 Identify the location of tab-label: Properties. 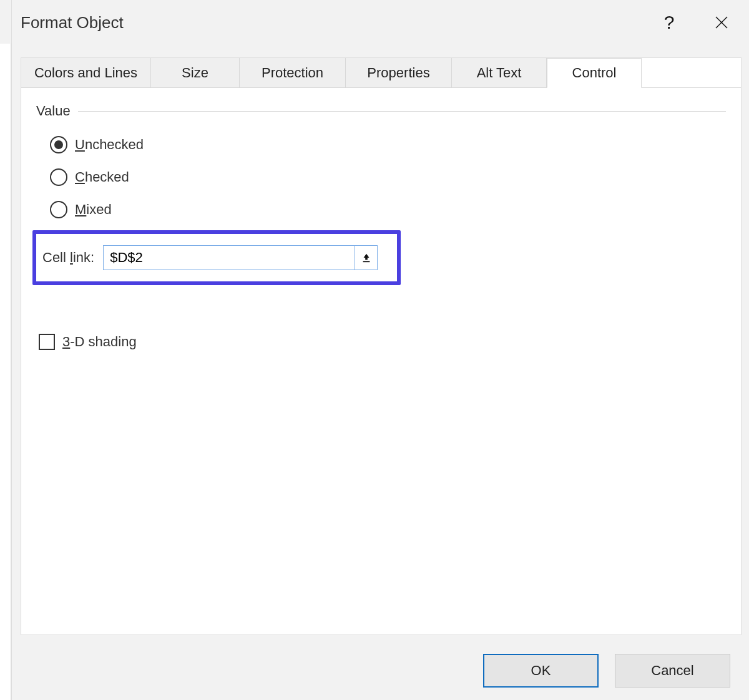
(398, 73).